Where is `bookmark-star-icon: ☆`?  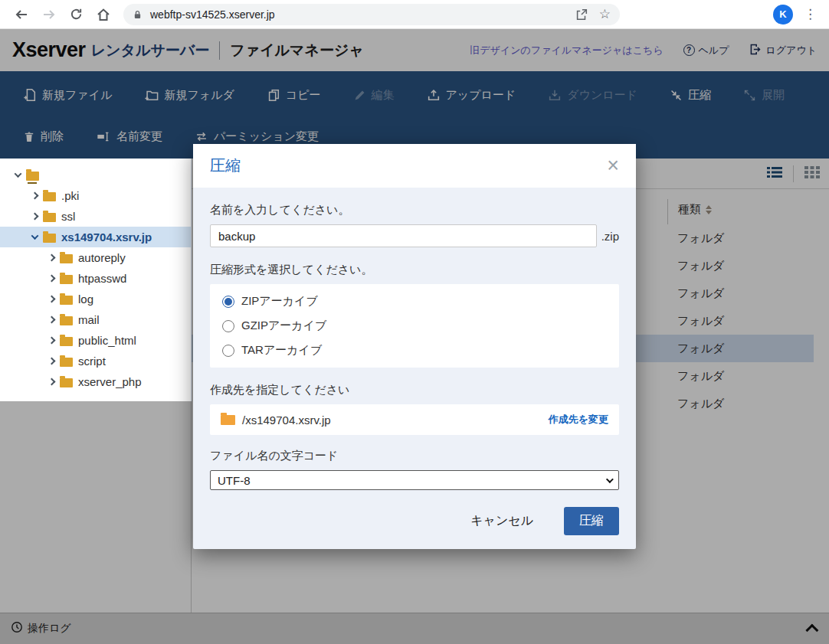 bookmark-star-icon: ☆ is located at coordinates (605, 14).